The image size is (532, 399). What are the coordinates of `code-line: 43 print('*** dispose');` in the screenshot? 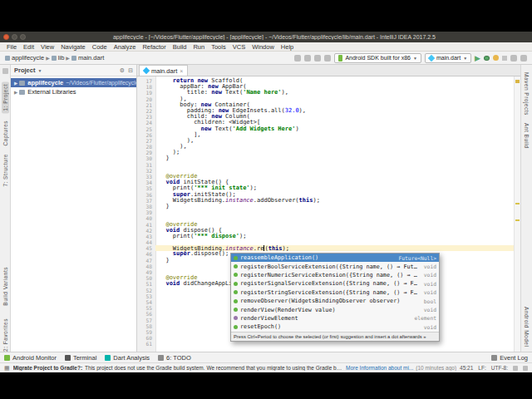 It's located at (326, 236).